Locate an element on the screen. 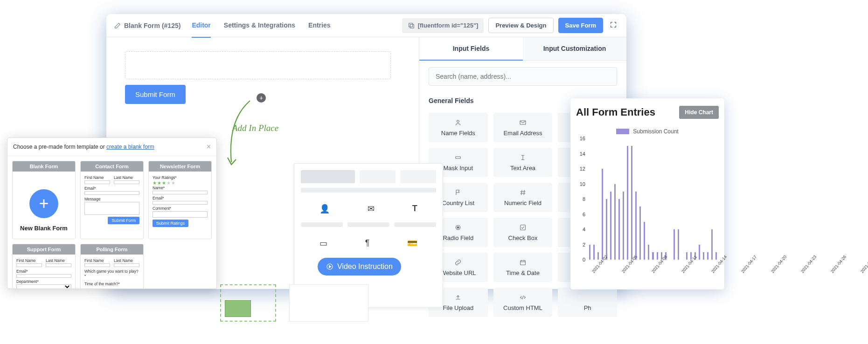 The height and width of the screenshot is (344, 868). field-label: Check Box is located at coordinates (523, 238).